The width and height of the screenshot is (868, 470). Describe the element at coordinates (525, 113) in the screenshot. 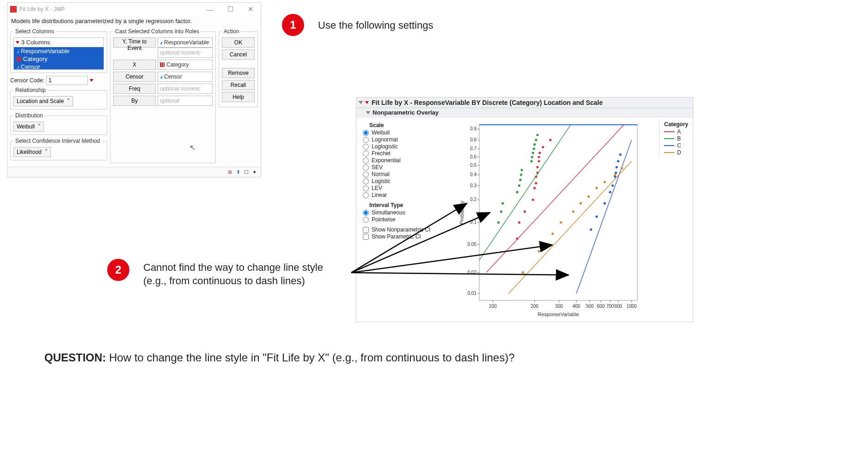

I see `output-subtitle-bar: Nonparametric Overlay` at that location.